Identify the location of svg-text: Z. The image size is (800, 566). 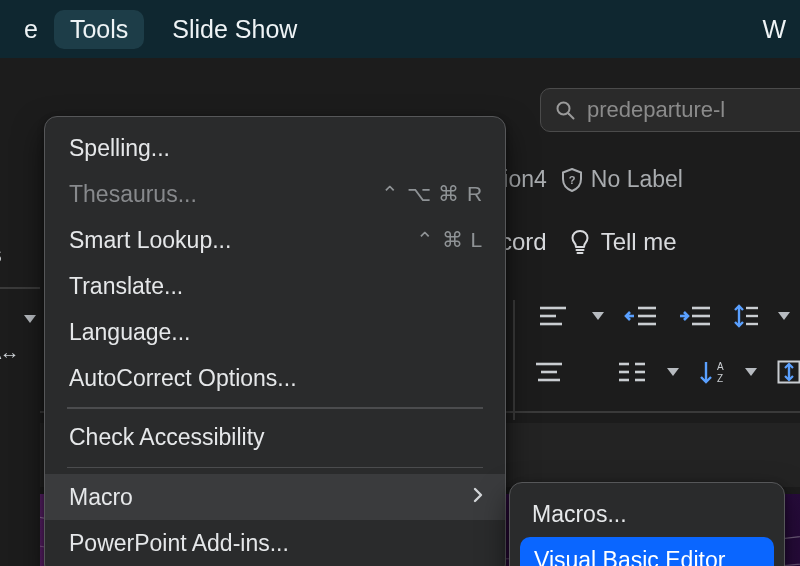
(720, 378).